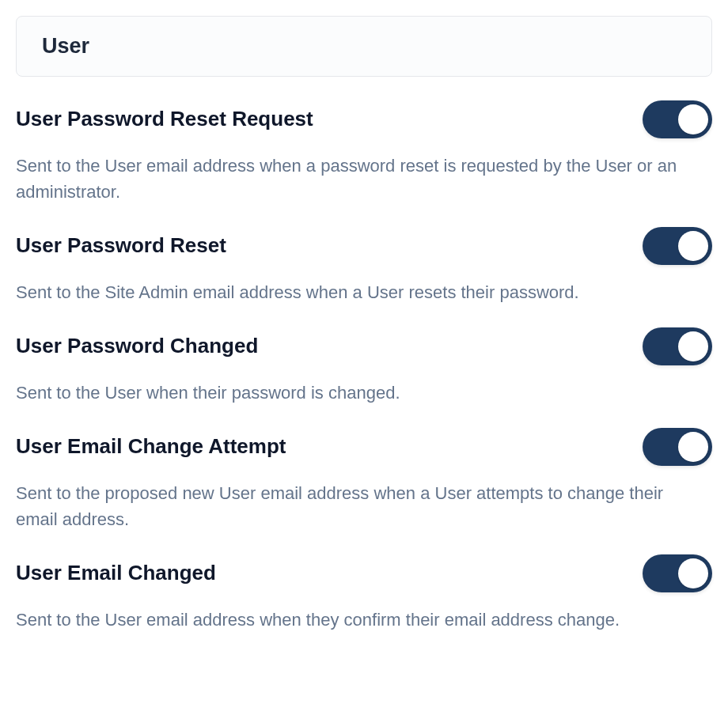 This screenshot has width=728, height=715. What do you see at coordinates (364, 346) in the screenshot?
I see `setting-header: User Password Changed` at bounding box center [364, 346].